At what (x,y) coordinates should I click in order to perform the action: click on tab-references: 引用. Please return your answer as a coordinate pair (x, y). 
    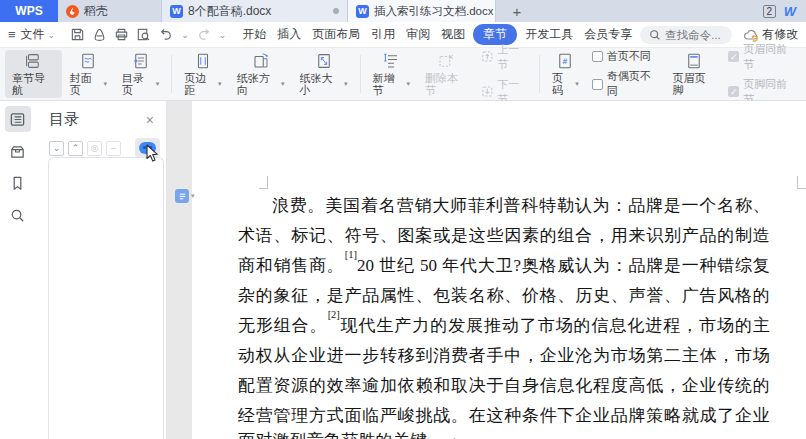
    Looking at the image, I should click on (383, 34).